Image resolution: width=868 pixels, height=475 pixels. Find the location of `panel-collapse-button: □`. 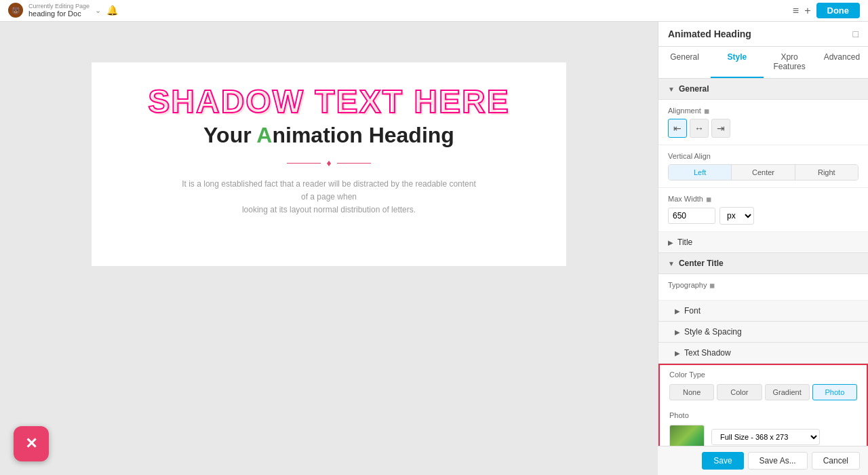

panel-collapse-button: □ is located at coordinates (856, 34).